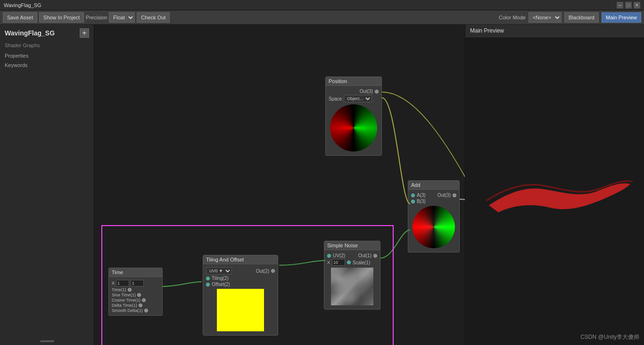  Describe the element at coordinates (570, 17) in the screenshot. I see `toolbar-right: Color Mode <None> Blackboard Main Previe…` at that location.